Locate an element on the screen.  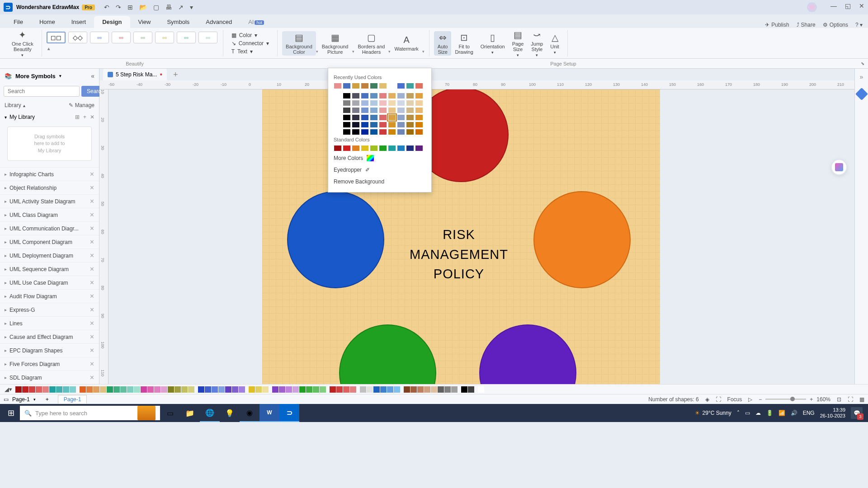
tab-symbols: Symbols is located at coordinates (178, 22).